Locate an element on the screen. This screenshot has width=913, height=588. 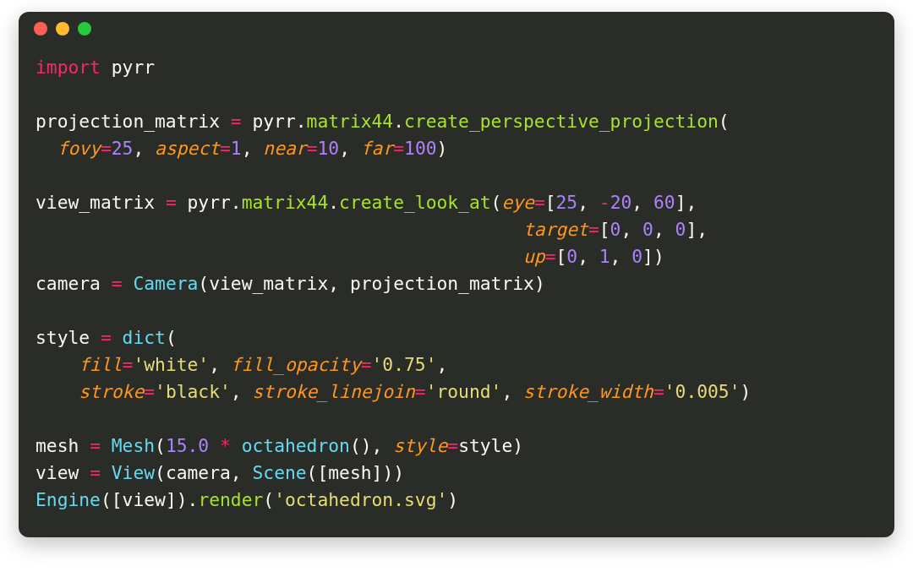
kwarg: near is located at coordinates (284, 149).